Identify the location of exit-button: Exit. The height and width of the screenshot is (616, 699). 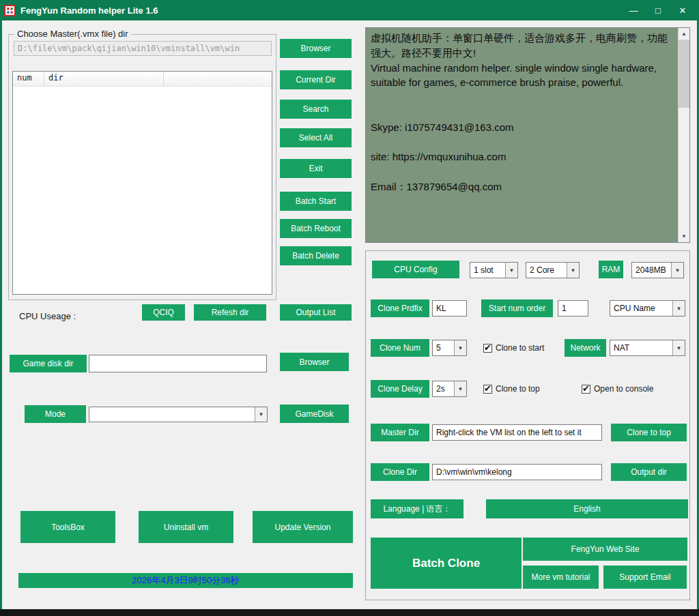
(315, 168).